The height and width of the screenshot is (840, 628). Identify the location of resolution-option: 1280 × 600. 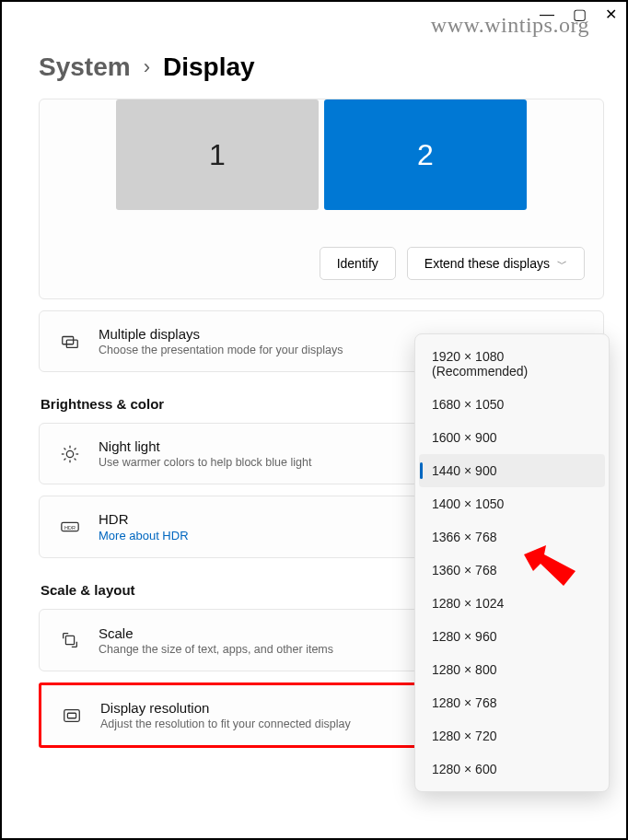
(512, 769).